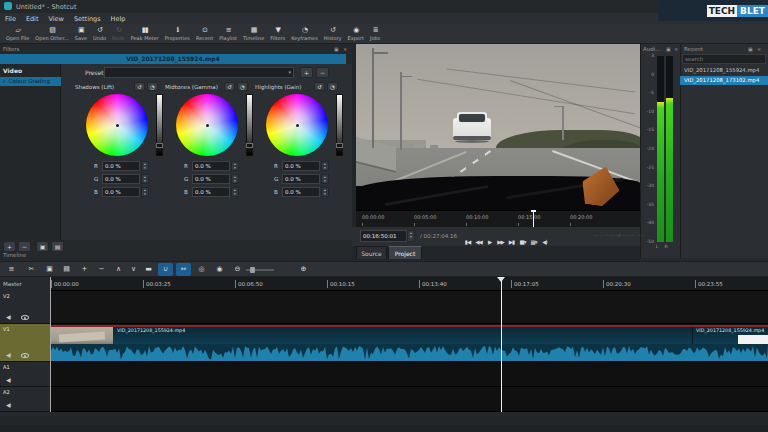 This screenshot has height=432, width=768. What do you see at coordinates (118, 270) in the screenshot?
I see `lift-button: ∧` at bounding box center [118, 270].